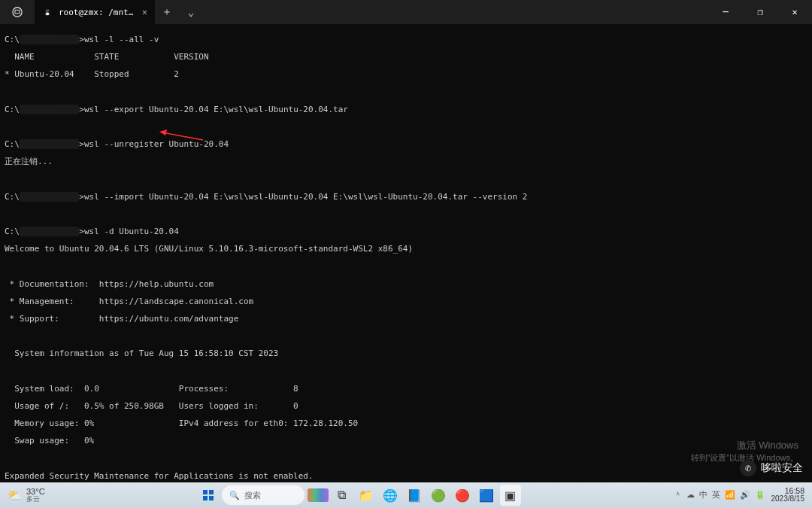  What do you see at coordinates (678, 495) in the screenshot?
I see `tray-chevron-icon: ＾` at bounding box center [678, 495].